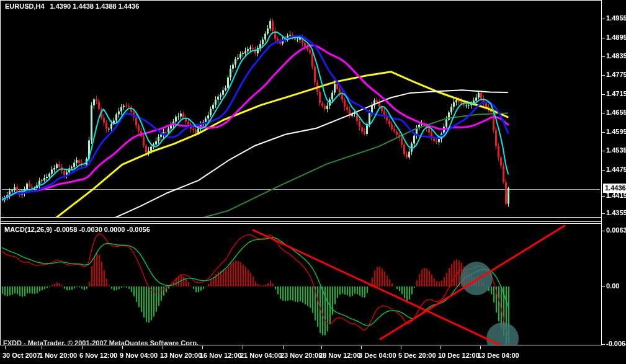 Image resolution: width=626 pixels, height=364 pixels. What do you see at coordinates (300, 223) in the screenshot?
I see `macd-panel-top-border` at bounding box center [300, 223].